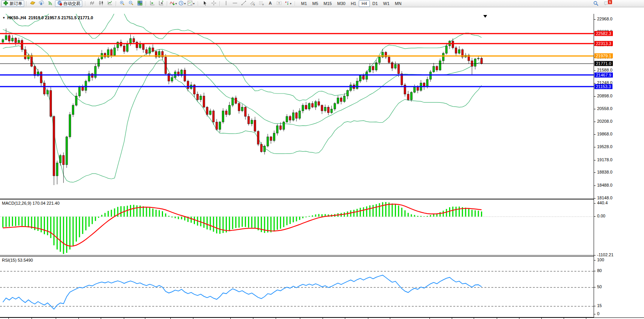 The height and width of the screenshot is (319, 644). What do you see at coordinates (387, 4) in the screenshot?
I see `timeframe-w1: W1` at bounding box center [387, 4].